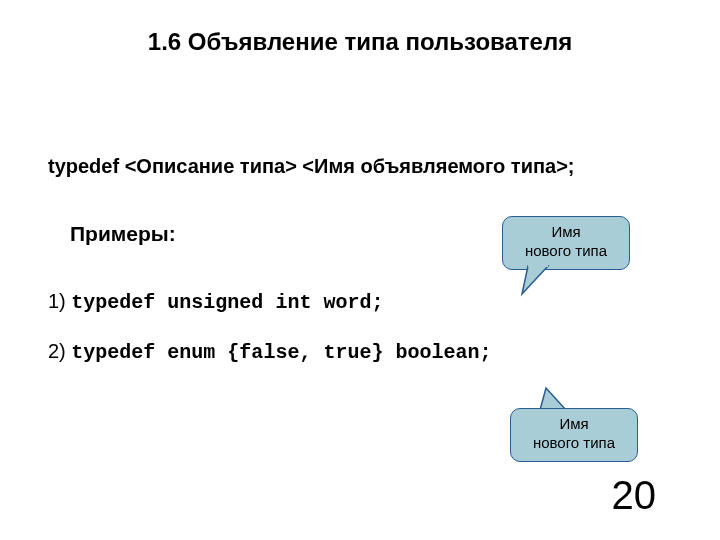  I want to click on example-1: 1) typedef unsigned int word;, so click(216, 302).